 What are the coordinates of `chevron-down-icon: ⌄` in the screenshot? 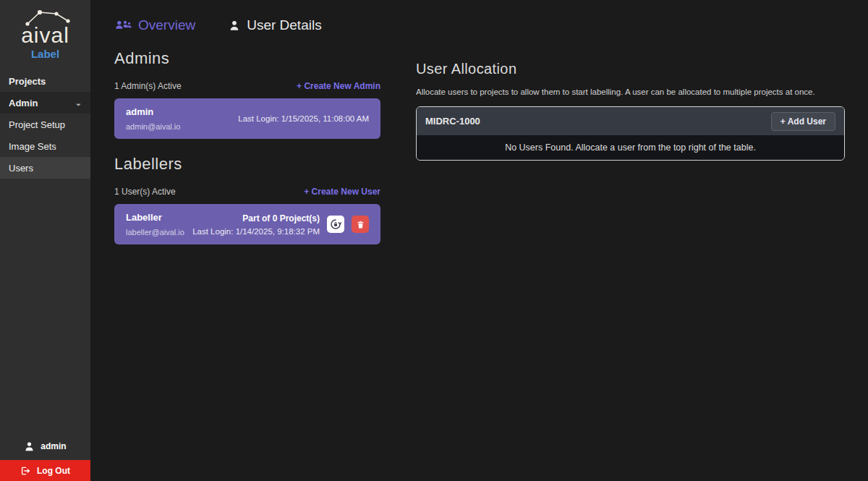 It's located at (78, 103).